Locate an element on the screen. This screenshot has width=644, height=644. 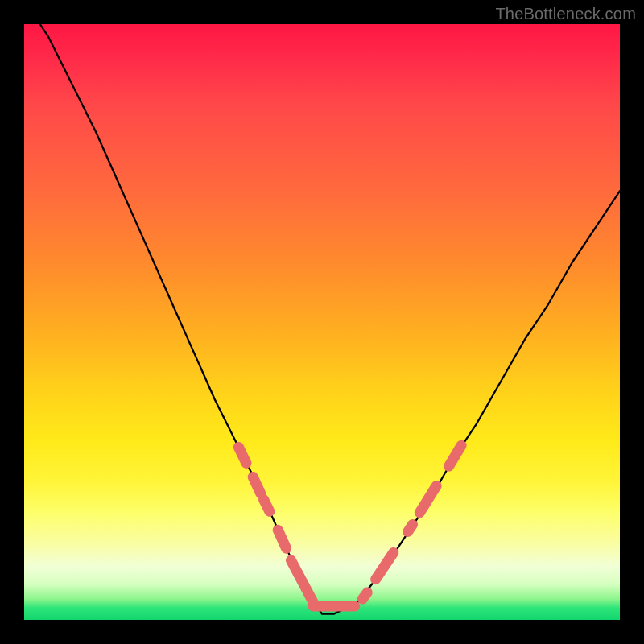
left-upper-dash is located at coordinates (242, 455).